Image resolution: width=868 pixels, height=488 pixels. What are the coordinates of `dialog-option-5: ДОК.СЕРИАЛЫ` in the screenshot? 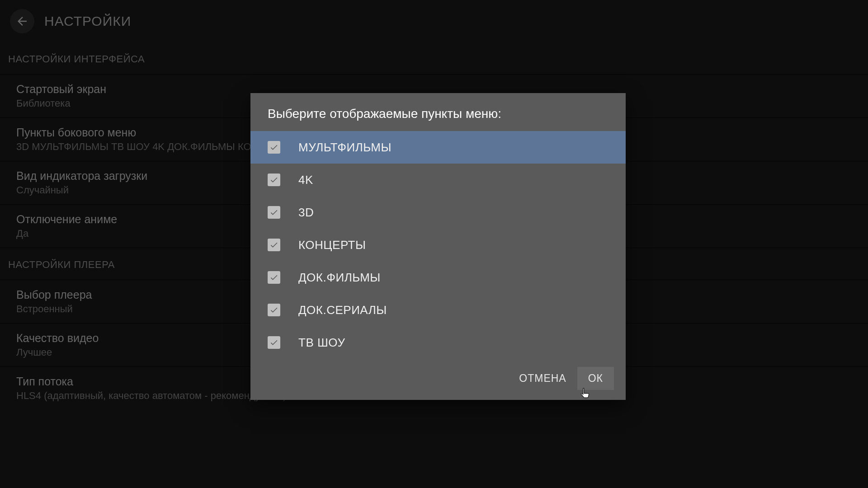 It's located at (438, 310).